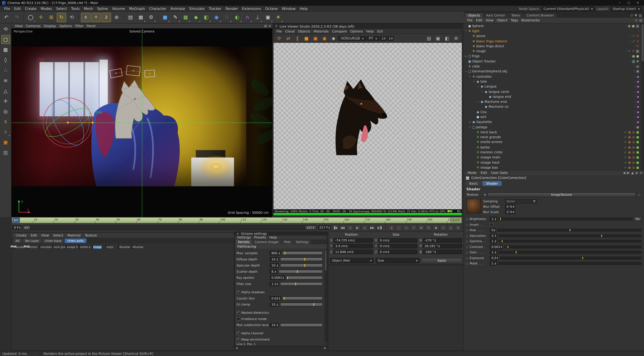 The image size is (644, 356). Describe the element at coordinates (276, 253) in the screenshot. I see `value-field: 800. ▲▼` at that location.